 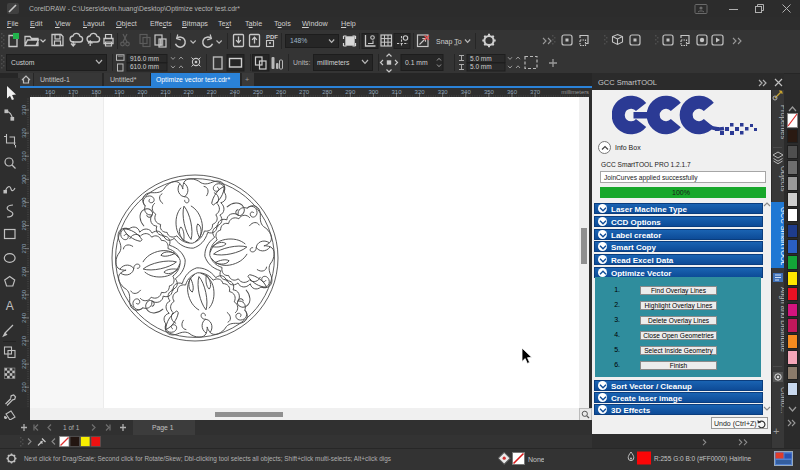 What do you see at coordinates (144, 58) in the screenshot?
I see `svg-text: 916.0 mm` at bounding box center [144, 58].